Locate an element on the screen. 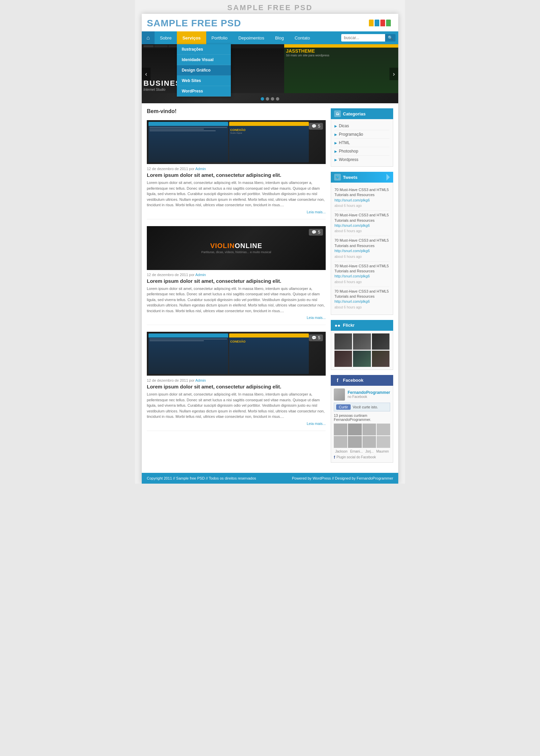 The width and height of the screenshot is (540, 756). tweet-link-4: http://snurl.com/plkg6 is located at coordinates (352, 276).